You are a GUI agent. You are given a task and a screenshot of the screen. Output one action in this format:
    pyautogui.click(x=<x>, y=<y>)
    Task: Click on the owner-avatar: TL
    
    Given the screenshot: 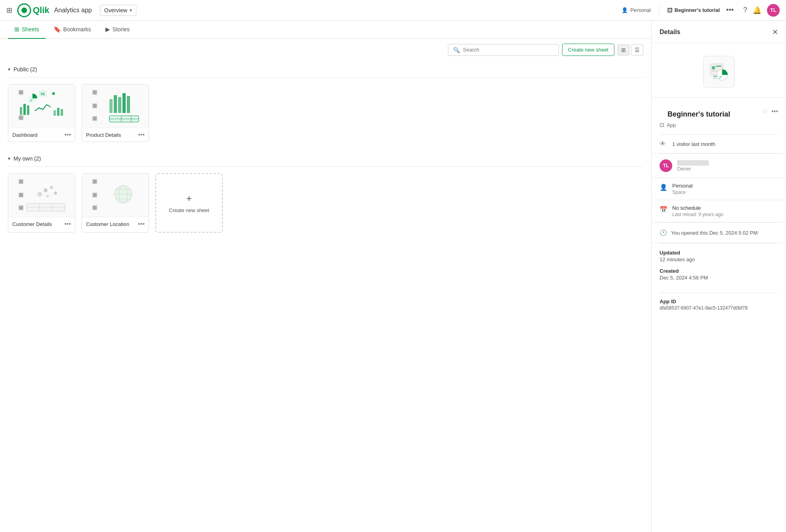 What is the action you would take?
    pyautogui.click(x=666, y=166)
    